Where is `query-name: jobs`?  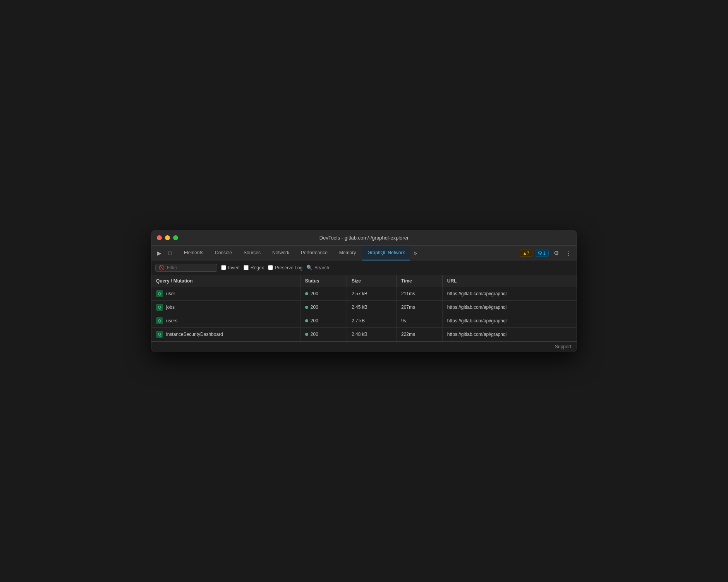 query-name: jobs is located at coordinates (170, 307).